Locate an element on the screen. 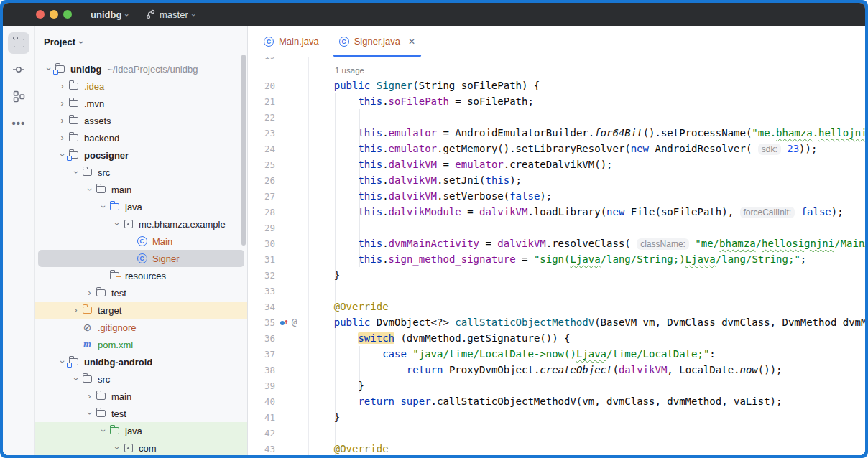  project-widget: unidbg is located at coordinates (109, 14).